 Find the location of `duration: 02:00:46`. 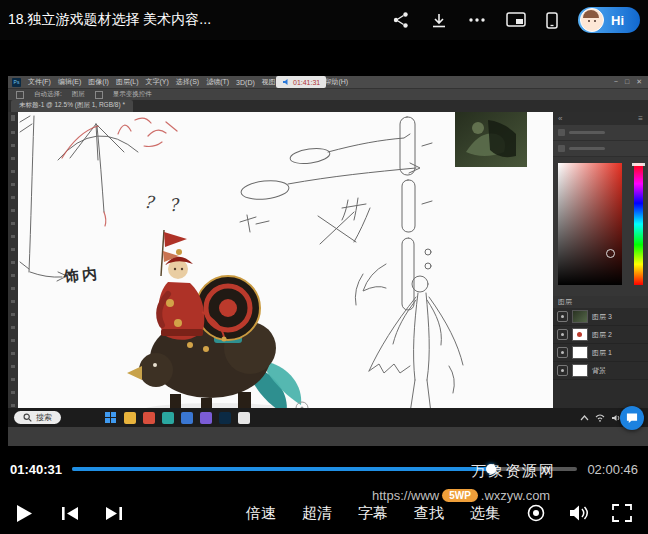

duration: 02:00:46 is located at coordinates (612, 470).